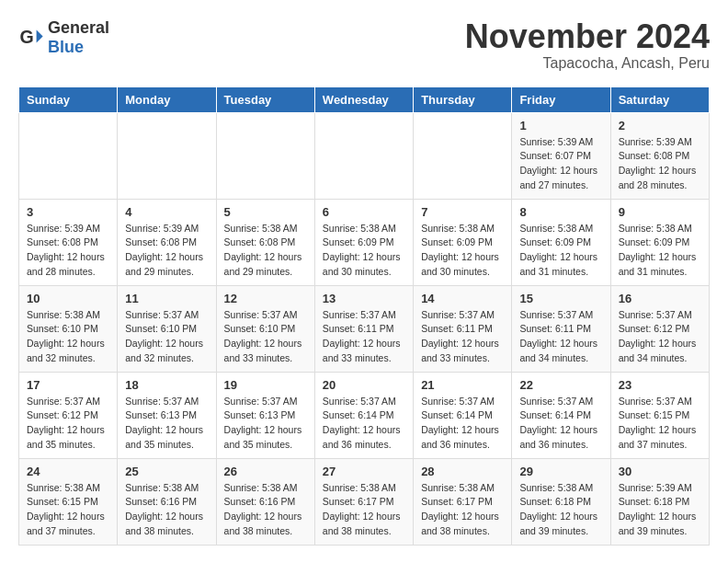 The image size is (728, 563). I want to click on day-number: 28, so click(462, 471).